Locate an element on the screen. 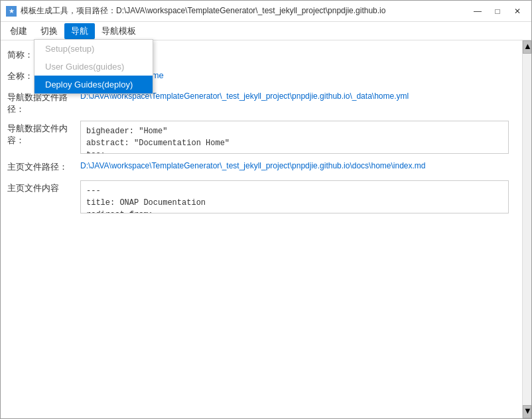  scrollbar-up-arrow: ▲ is located at coordinates (527, 47).